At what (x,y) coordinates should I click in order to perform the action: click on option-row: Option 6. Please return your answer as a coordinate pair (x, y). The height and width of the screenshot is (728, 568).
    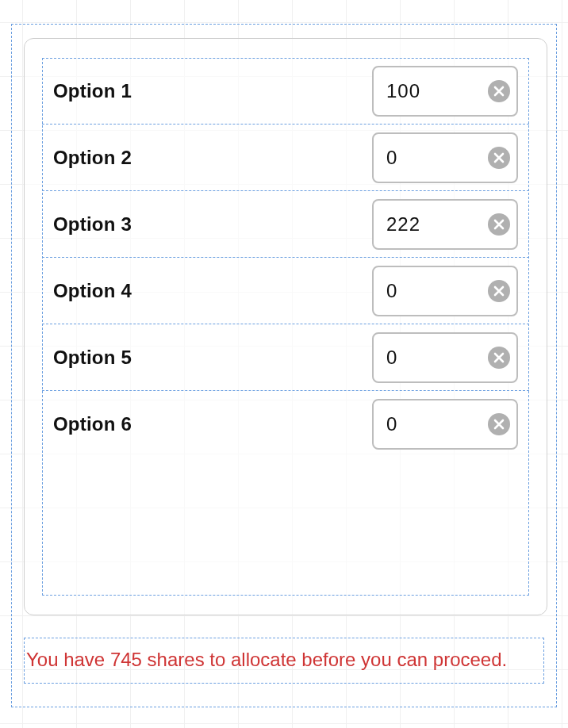
    Looking at the image, I should click on (286, 424).